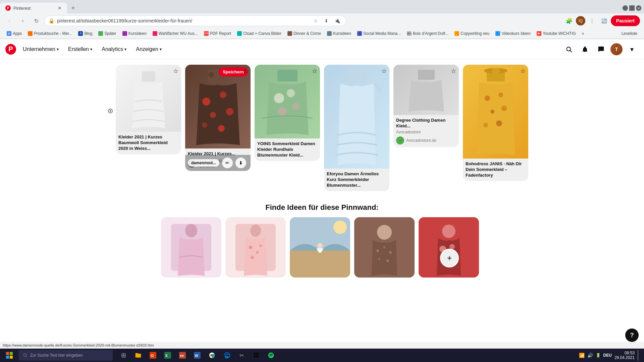 This screenshot has width=644, height=362. I want to click on taskbar-spotify, so click(271, 355).